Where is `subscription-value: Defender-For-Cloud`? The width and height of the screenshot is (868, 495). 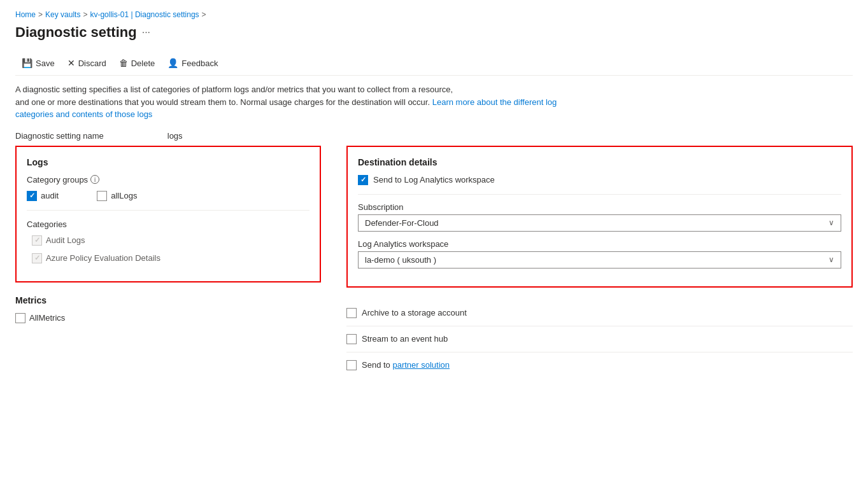 subscription-value: Defender-For-Cloud is located at coordinates (402, 223).